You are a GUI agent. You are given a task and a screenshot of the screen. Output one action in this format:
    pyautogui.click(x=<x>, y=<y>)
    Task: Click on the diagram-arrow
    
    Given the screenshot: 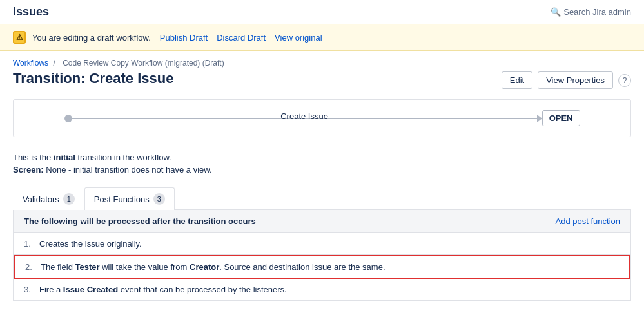 What is the action you would take?
    pyautogui.click(x=540, y=118)
    